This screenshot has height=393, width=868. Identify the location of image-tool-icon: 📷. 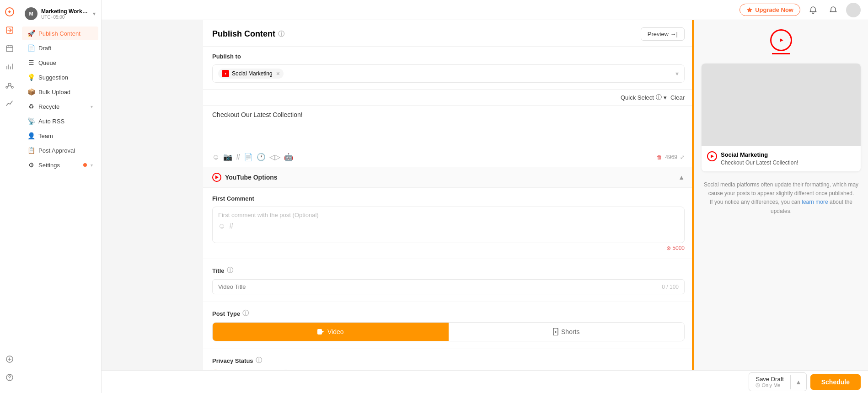
(228, 157).